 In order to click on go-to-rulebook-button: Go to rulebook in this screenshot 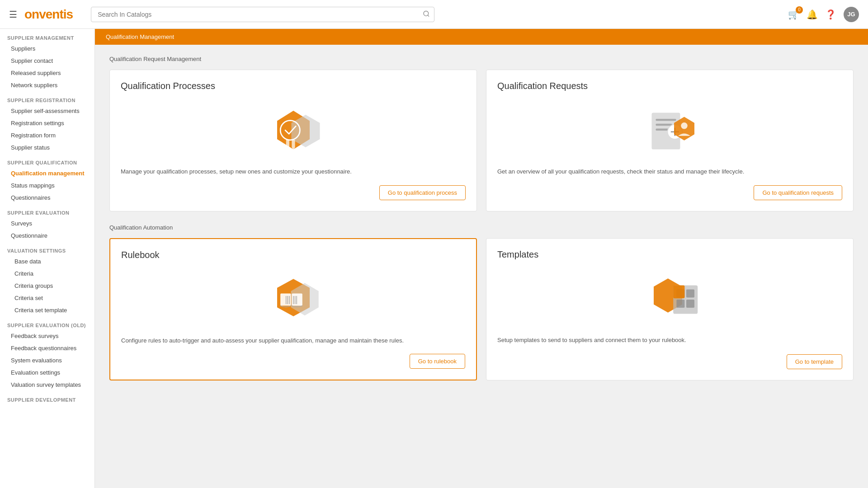, I will do `click(438, 361)`.